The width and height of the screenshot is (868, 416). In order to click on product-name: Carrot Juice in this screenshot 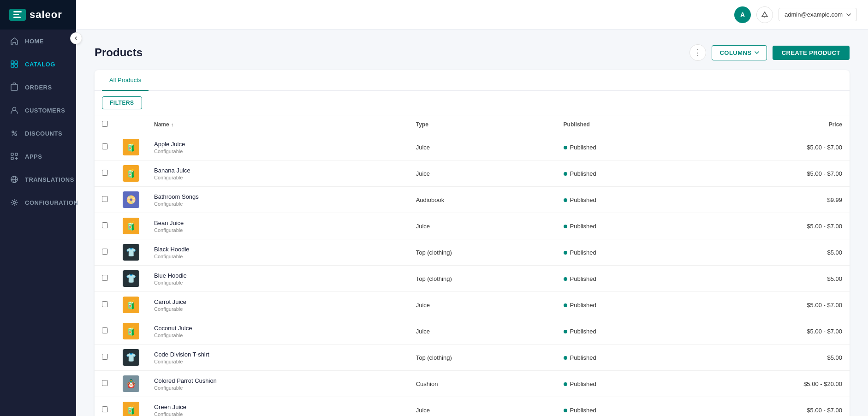, I will do `click(278, 302)`.